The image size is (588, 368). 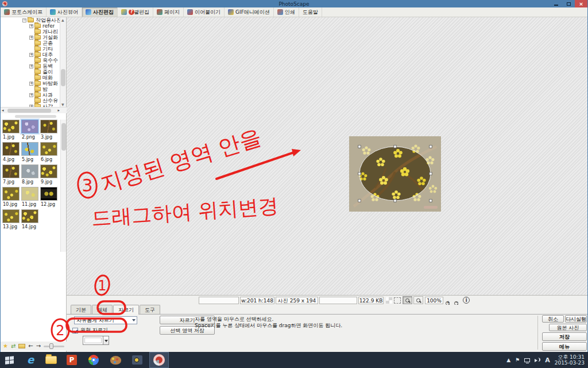 What do you see at coordinates (159, 360) in the screenshot?
I see `taskbar-photoscape-active` at bounding box center [159, 360].